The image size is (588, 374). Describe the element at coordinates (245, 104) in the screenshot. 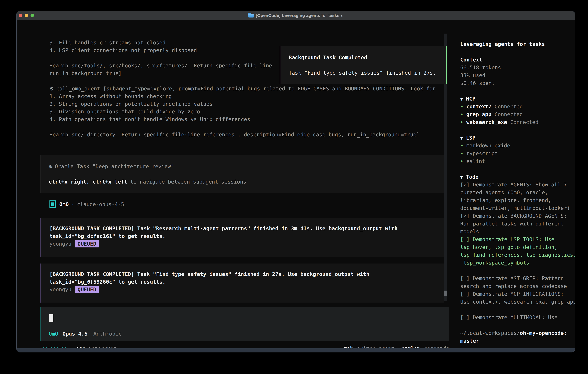

I see `terminal-line: 2. String operations on potentially unde…` at that location.